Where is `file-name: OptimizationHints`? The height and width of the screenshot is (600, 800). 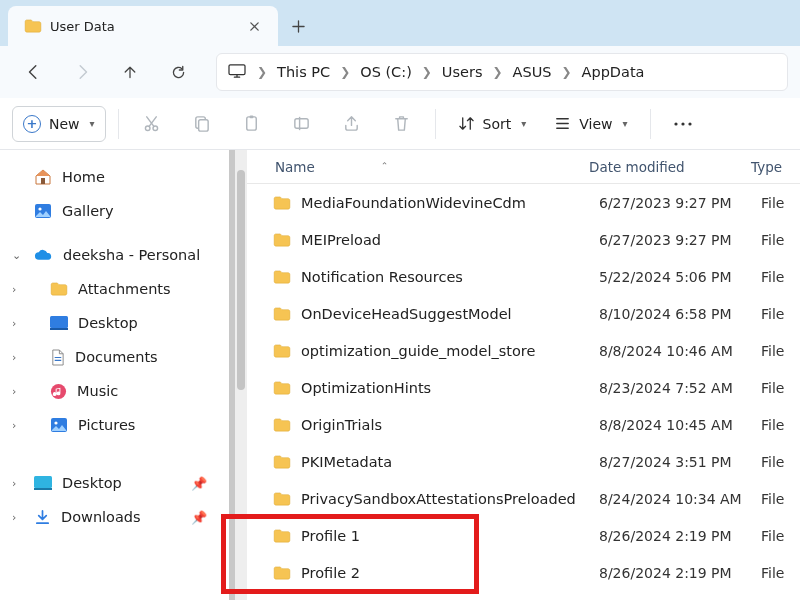
file-name: OptimizationHints is located at coordinates (450, 388).